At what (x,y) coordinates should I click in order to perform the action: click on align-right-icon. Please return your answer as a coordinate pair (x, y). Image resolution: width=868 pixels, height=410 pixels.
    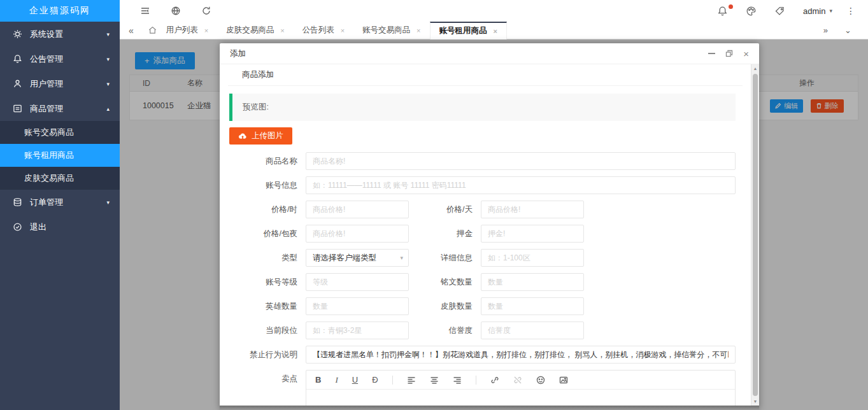
    Looking at the image, I should click on (457, 380).